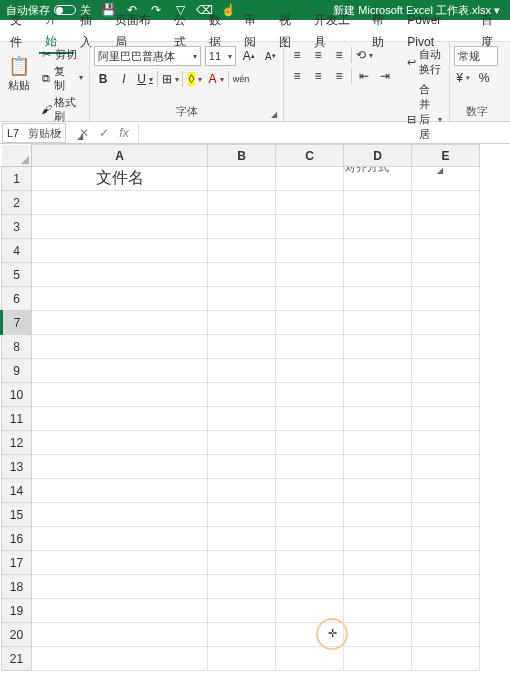  Describe the element at coordinates (80, 136) in the screenshot. I see `dialog-launcher-icon: ◢` at that location.